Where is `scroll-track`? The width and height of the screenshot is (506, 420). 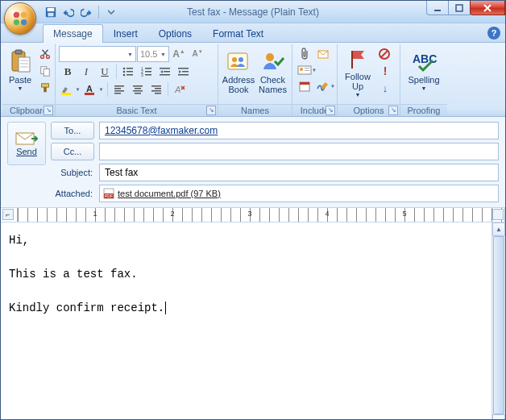
scroll-track is located at coordinates (499, 326).